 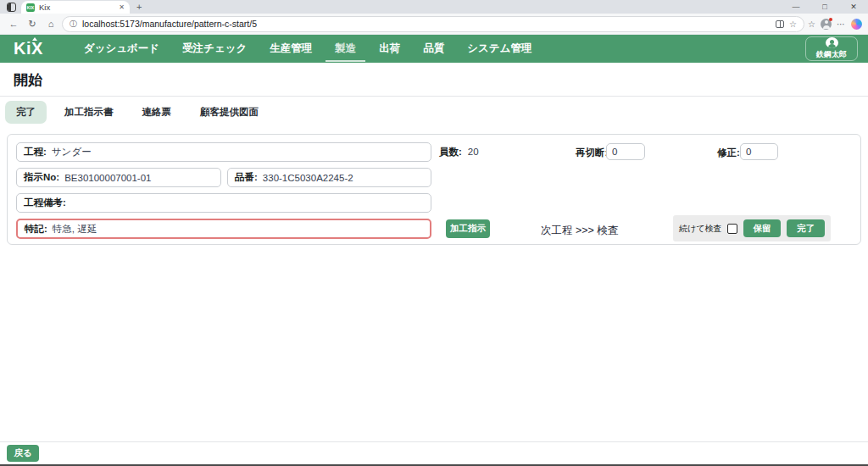 What do you see at coordinates (32, 24) in the screenshot?
I see `refresh-icon: ↻` at bounding box center [32, 24].